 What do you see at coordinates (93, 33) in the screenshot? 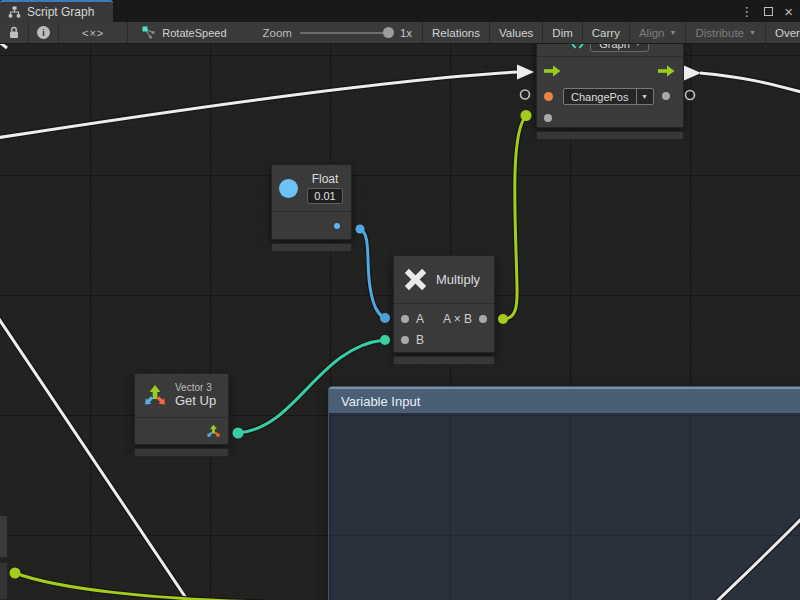
I see `embed-graph-icon: <×>` at bounding box center [93, 33].